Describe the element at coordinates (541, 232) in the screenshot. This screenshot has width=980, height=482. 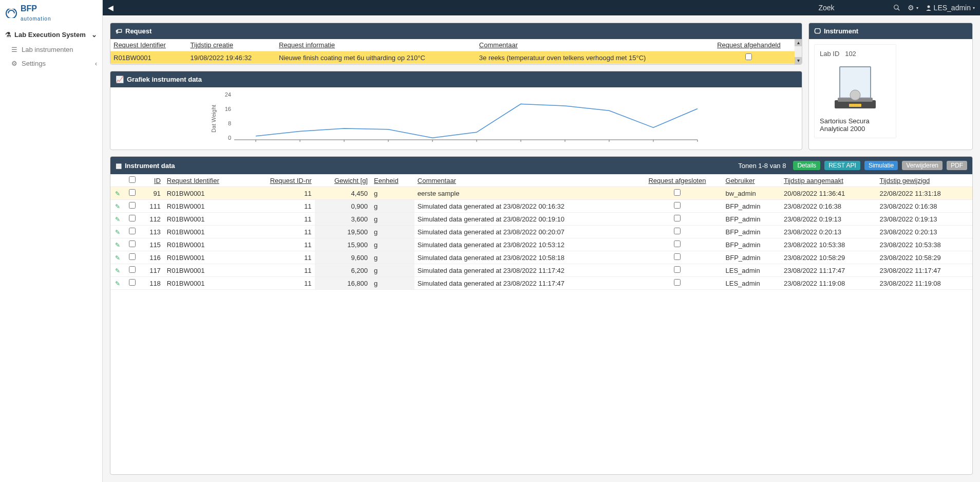
I see `table-row: ✎113R01BW00011119,500gSimulated data gen…` at that location.